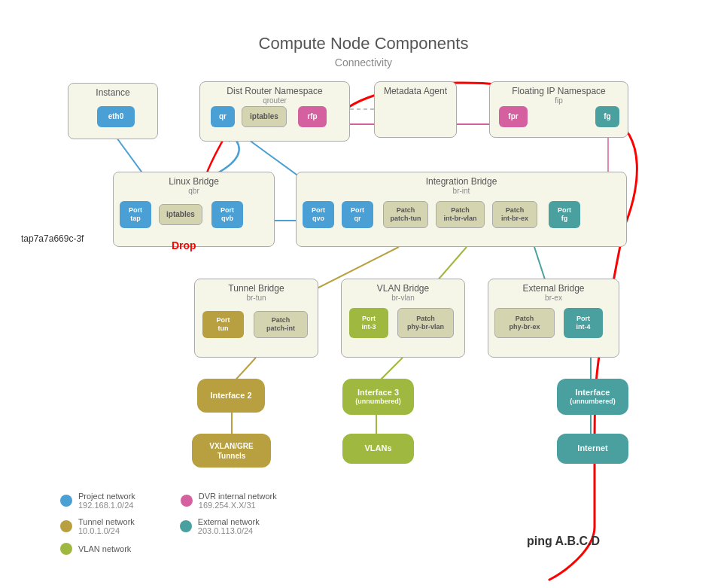 This screenshot has width=727, height=588. I want to click on port-iptables-dist: iptables, so click(264, 117).